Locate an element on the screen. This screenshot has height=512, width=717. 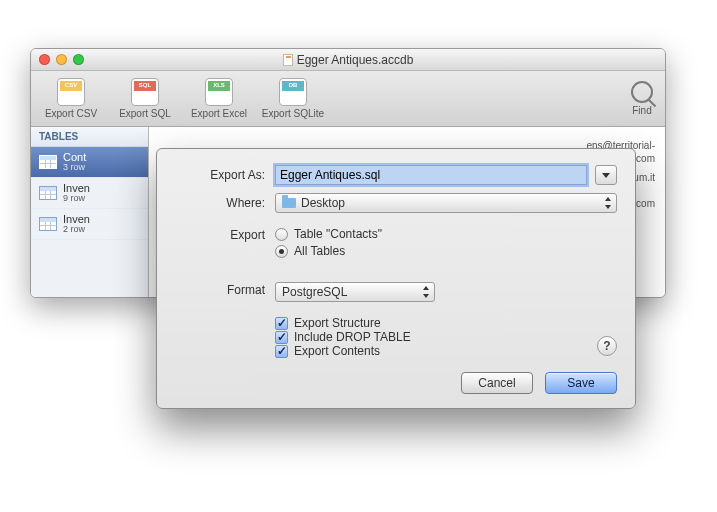
export-excel-button: XLS Export Excel is located at coordinates (219, 99).